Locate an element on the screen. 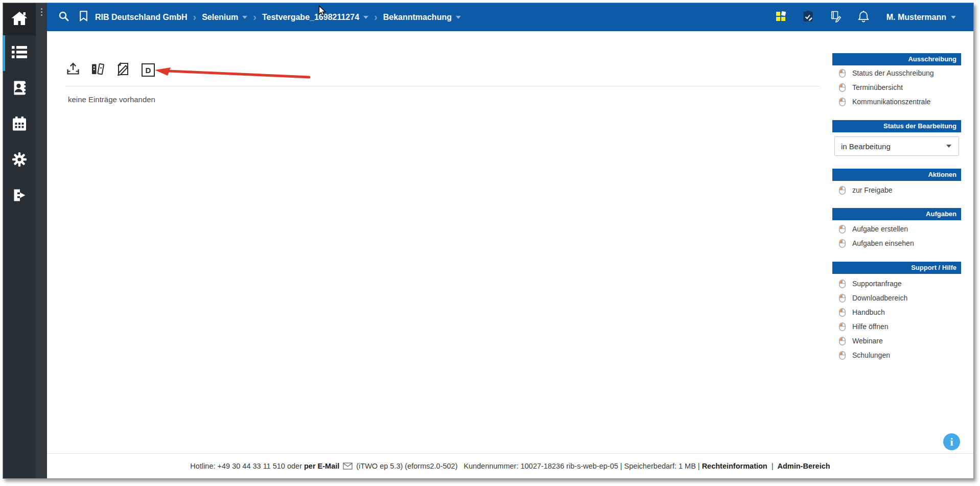 This screenshot has width=980, height=486. sidebar-more-handle is located at coordinates (41, 12).